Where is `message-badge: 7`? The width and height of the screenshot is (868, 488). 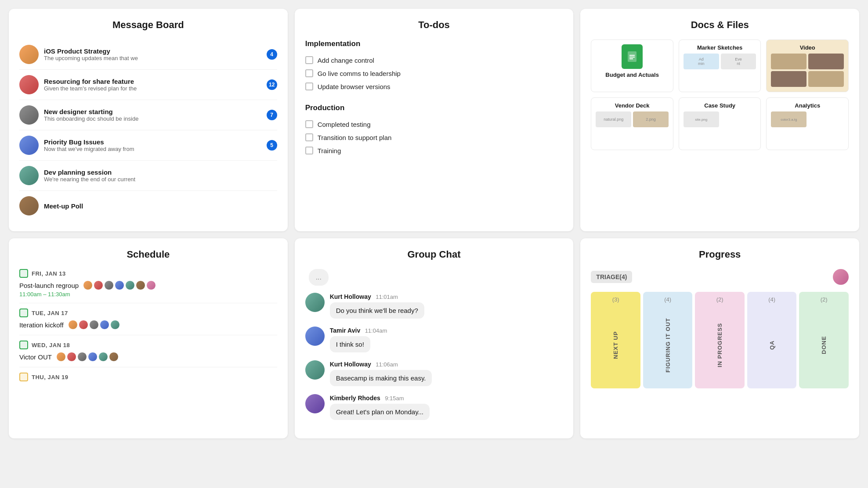 message-badge: 7 is located at coordinates (272, 115).